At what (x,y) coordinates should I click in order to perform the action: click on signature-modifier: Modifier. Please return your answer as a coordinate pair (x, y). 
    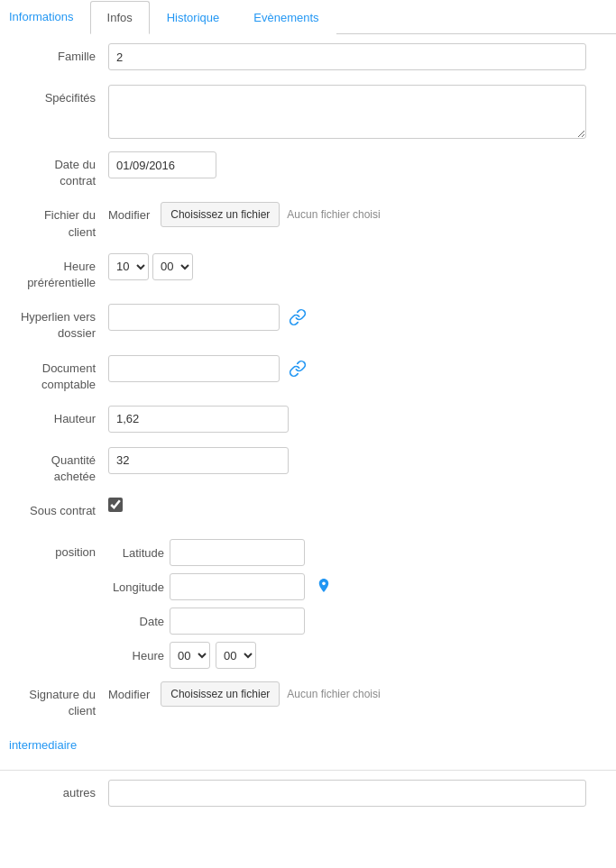
    Looking at the image, I should click on (129, 694).